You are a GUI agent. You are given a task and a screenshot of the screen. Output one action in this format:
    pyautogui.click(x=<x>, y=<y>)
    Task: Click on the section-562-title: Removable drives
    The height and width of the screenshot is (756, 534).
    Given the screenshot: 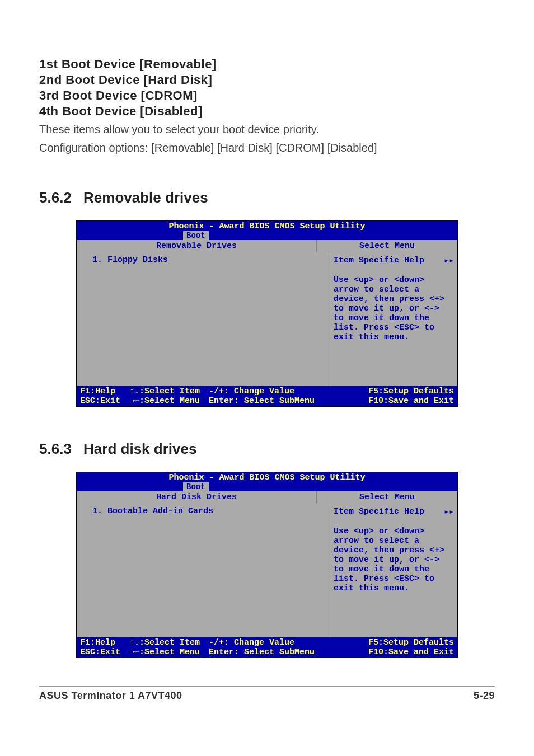 What is the action you would take?
    pyautogui.click(x=146, y=198)
    